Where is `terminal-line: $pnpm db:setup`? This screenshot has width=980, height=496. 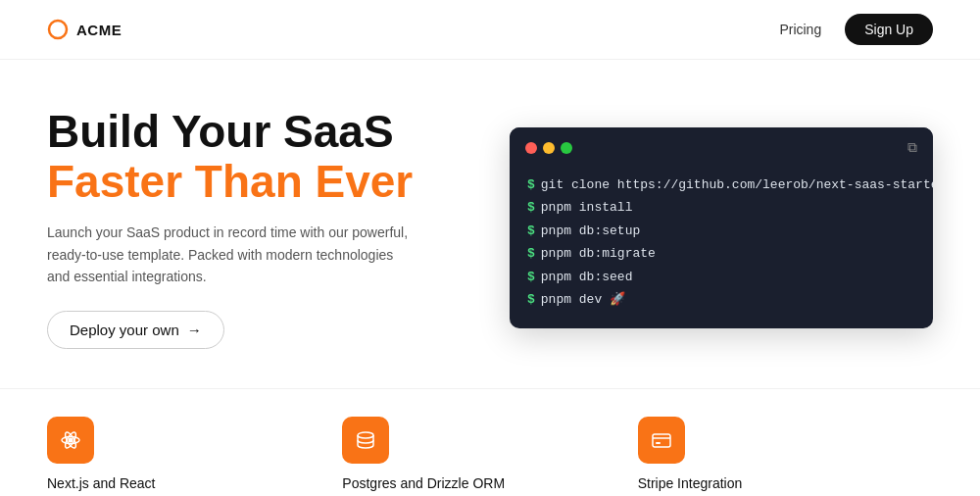
terminal-line: $pnpm db:setup is located at coordinates (721, 231).